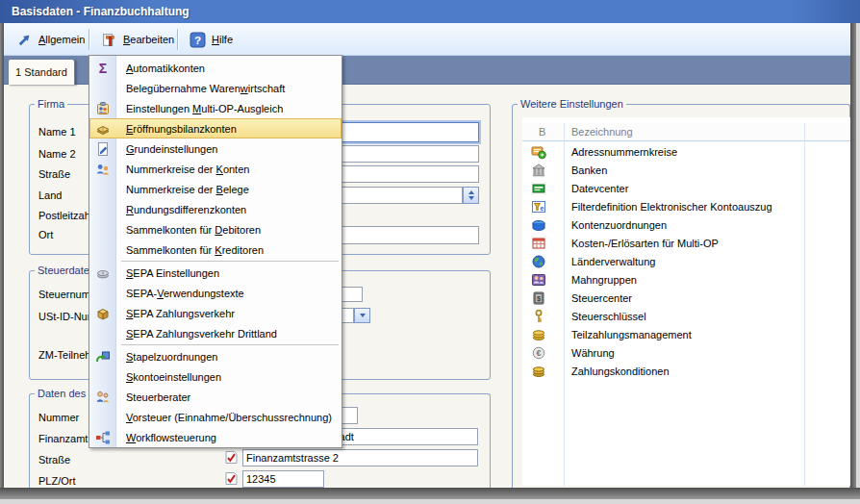 The image size is (860, 504). What do you see at coordinates (539, 371) in the screenshot?
I see `payment-coins-icon` at bounding box center [539, 371].